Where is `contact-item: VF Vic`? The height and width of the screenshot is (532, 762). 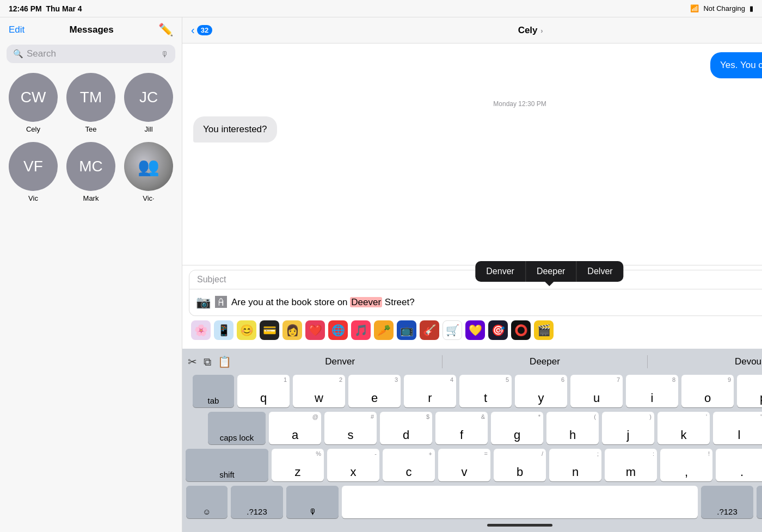
contact-item: VF Vic is located at coordinates (33, 172).